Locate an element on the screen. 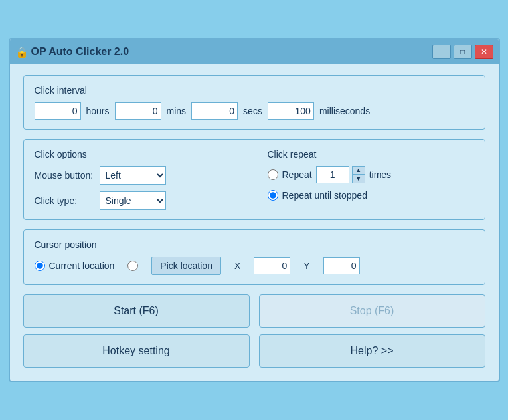 This screenshot has width=508, height=420. mins-input is located at coordinates (138, 111).